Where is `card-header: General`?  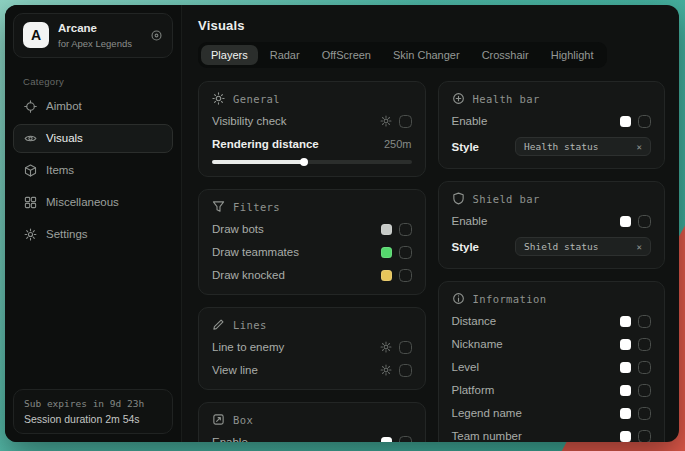
card-header: General is located at coordinates (312, 98).